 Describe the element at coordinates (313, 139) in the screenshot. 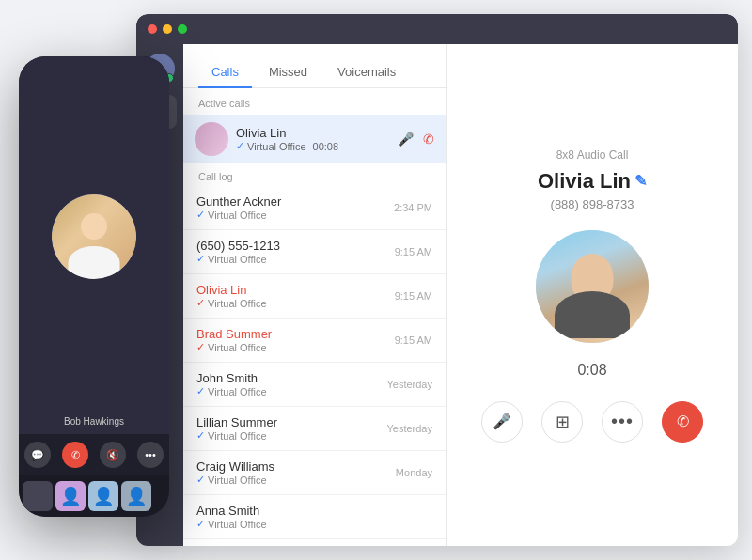

I see `active-call-info: Olivia Lin ✓ Virtual Office 00:08` at that location.